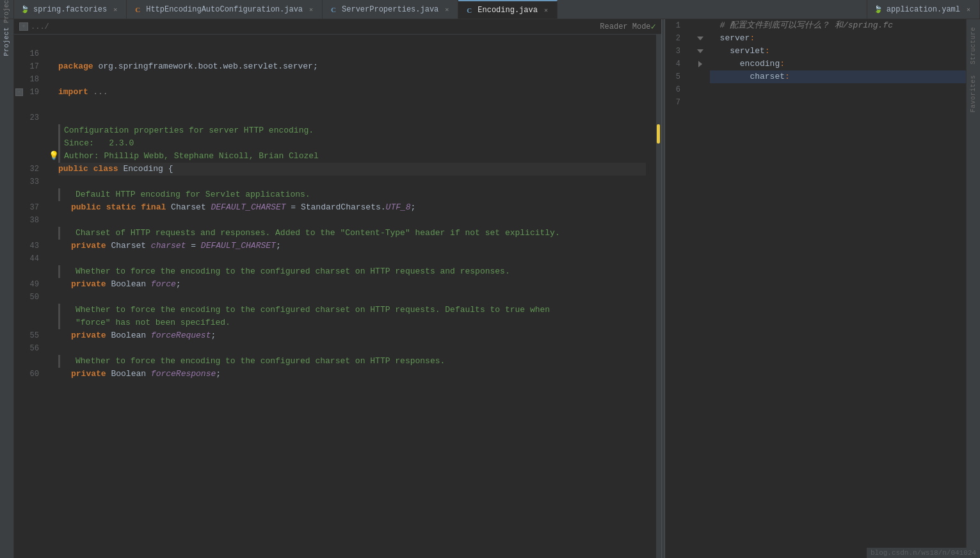 The width and height of the screenshot is (980, 558). What do you see at coordinates (29, 374) in the screenshot?
I see `ln-60: 60` at bounding box center [29, 374].